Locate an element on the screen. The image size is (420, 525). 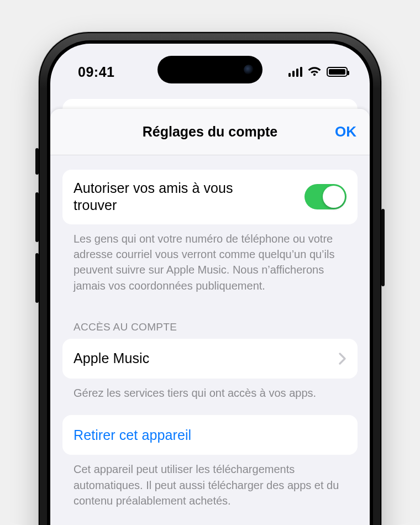
chevron-right-icon is located at coordinates (343, 359).